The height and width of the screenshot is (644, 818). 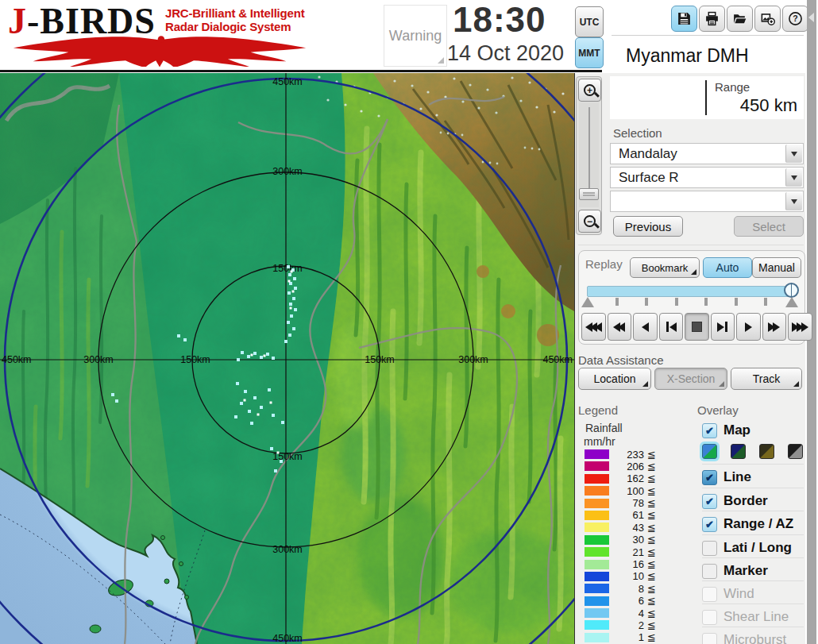 What do you see at coordinates (748, 327) in the screenshot?
I see `play-forward-button` at bounding box center [748, 327].